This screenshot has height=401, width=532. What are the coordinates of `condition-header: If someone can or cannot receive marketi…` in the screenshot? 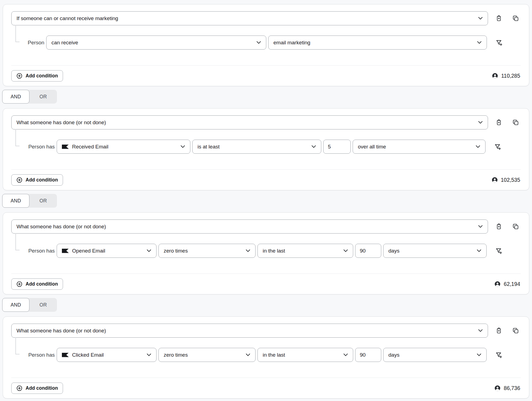 It's located at (266, 18).